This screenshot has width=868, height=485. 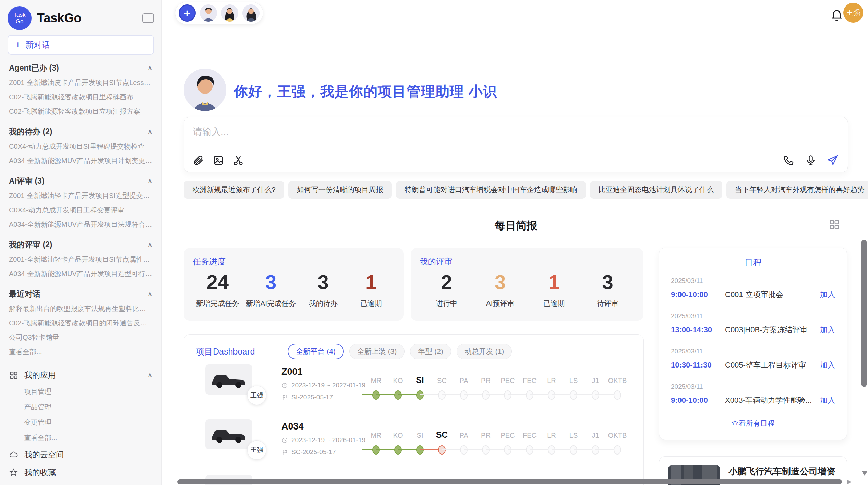 I want to click on sidebar-item-my-apps: 我的应用∧, so click(x=81, y=375).